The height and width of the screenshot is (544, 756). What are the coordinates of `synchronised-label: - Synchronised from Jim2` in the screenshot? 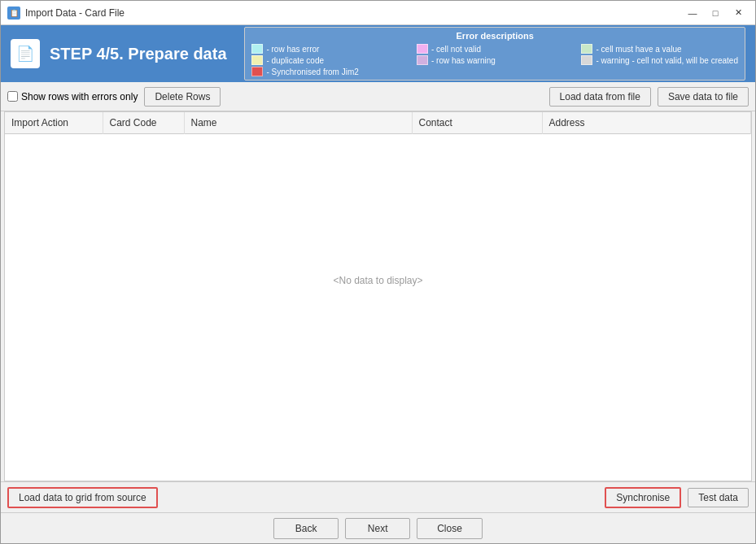 It's located at (312, 72).